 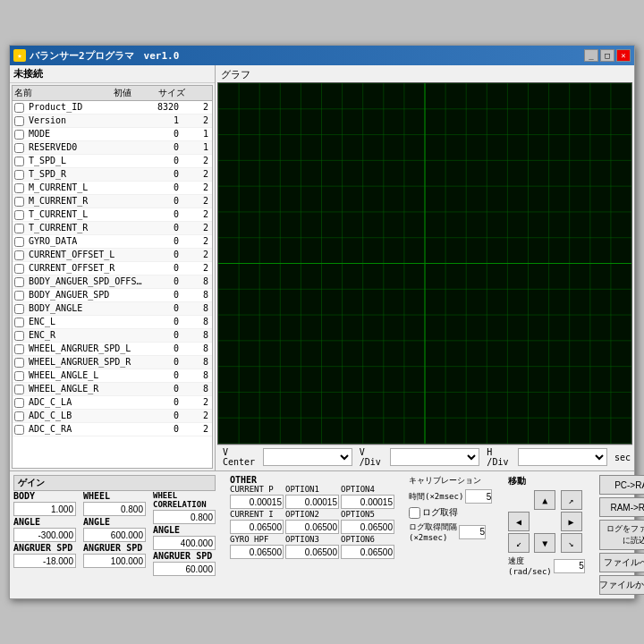 What do you see at coordinates (184, 517) in the screenshot?
I see `gain-corr-input` at bounding box center [184, 517].